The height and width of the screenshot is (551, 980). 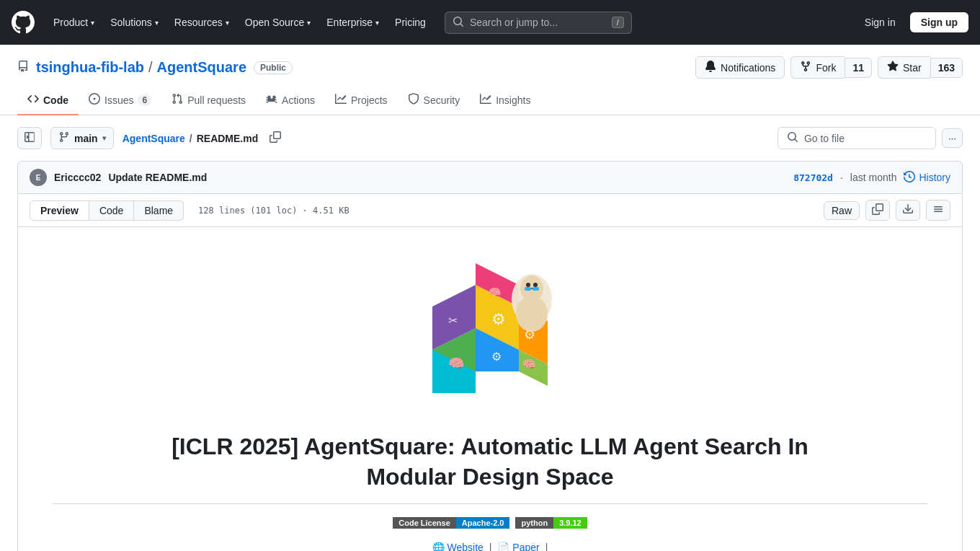 I want to click on main-nav: Product ▾ Solutions ▾ Resources ▾ Open S…, so click(x=239, y=22).